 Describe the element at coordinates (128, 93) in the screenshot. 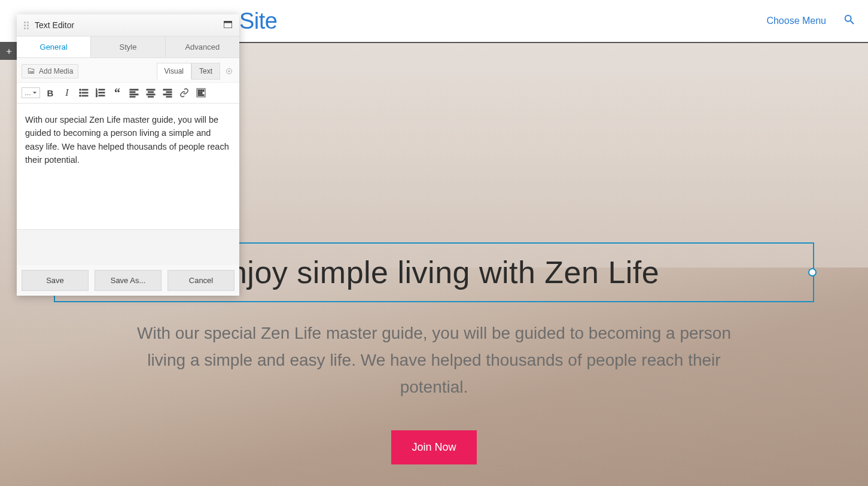

I see `text-format-toolbar: … B I 123 “` at that location.